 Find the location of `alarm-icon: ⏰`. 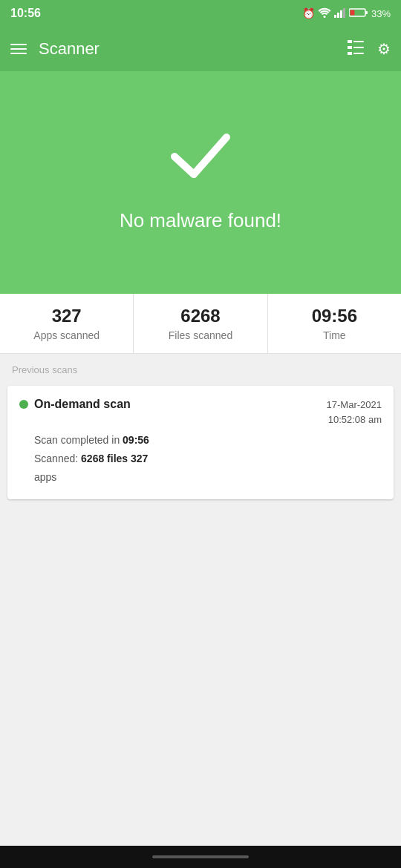

alarm-icon: ⏰ is located at coordinates (309, 13).